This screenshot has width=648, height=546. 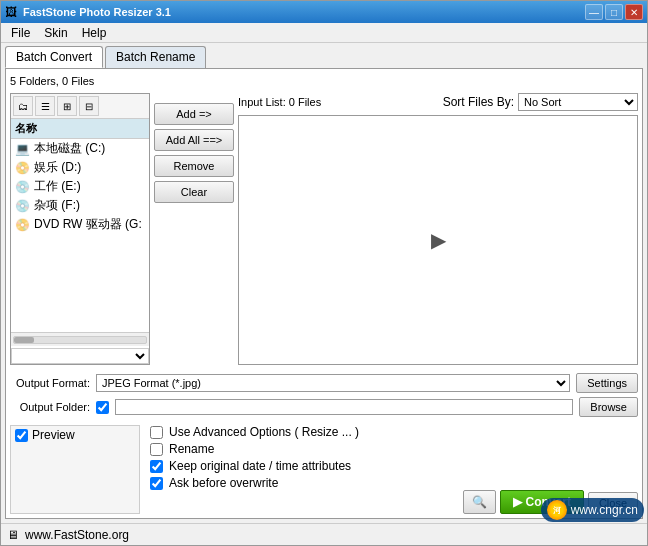 I want to click on tree-icon-0: 💻, so click(x=22, y=149).